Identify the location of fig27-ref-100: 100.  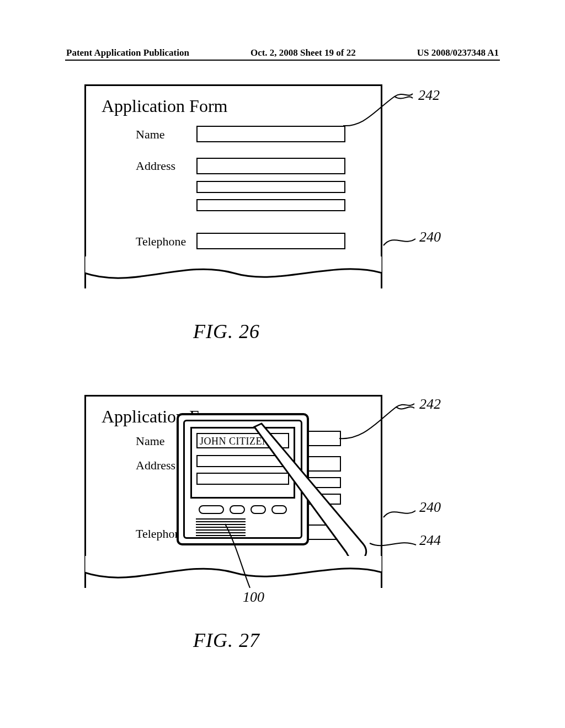
(254, 597).